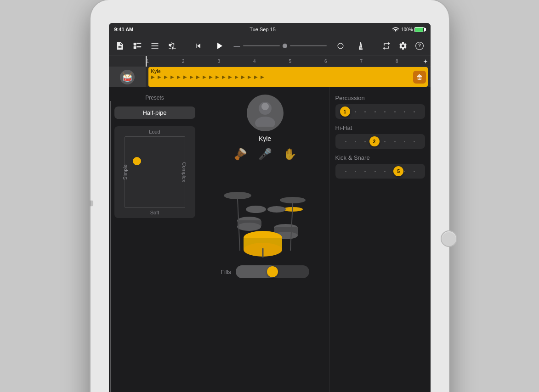 This screenshot has width=539, height=392. Describe the element at coordinates (280, 46) in the screenshot. I see `volume-slider: —` at that location.